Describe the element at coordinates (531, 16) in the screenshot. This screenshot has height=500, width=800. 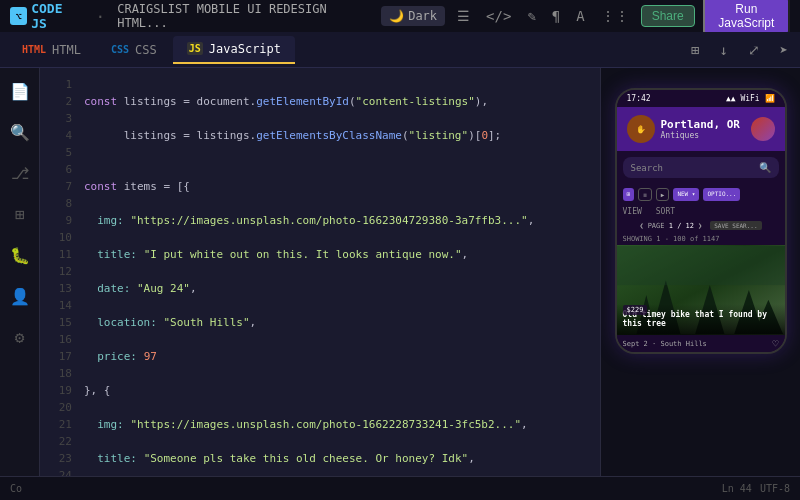
I see `edit-icon: ✎` at that location.